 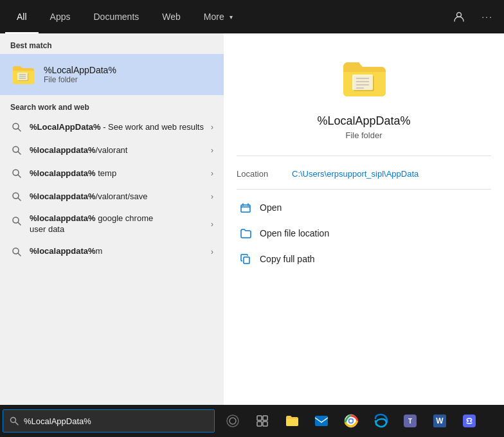 I want to click on taskbar-file-explorer, so click(x=292, y=421).